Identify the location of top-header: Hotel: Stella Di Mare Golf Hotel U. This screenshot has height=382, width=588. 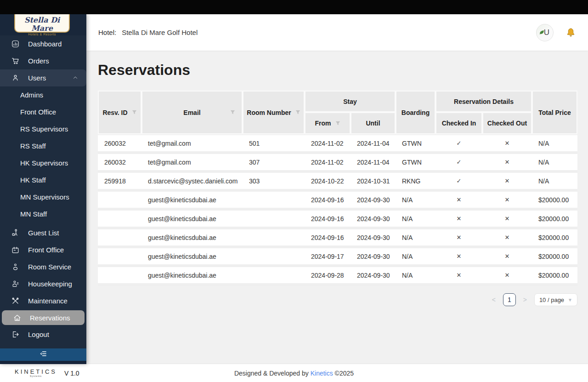
(337, 32).